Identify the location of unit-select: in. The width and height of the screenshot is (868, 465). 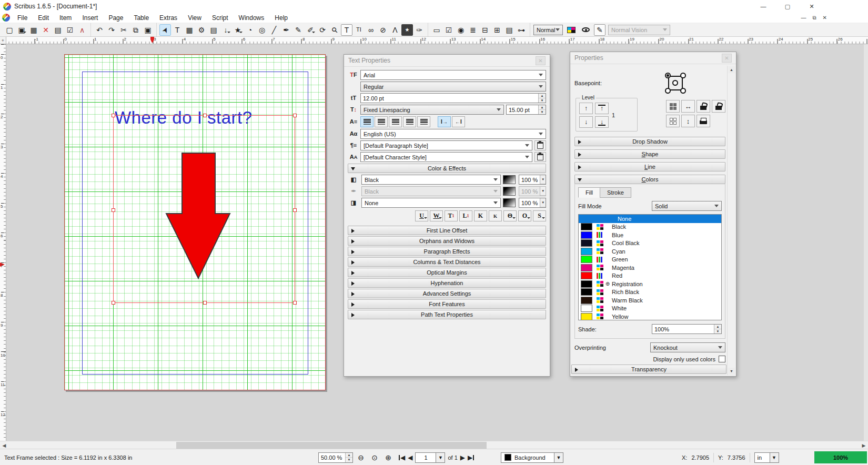
(762, 458).